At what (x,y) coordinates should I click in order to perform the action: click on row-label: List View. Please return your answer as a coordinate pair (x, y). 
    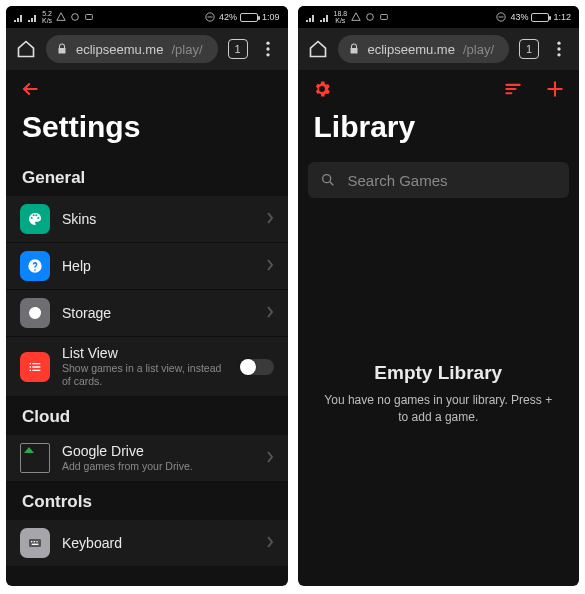
    Looking at the image, I should click on (145, 353).